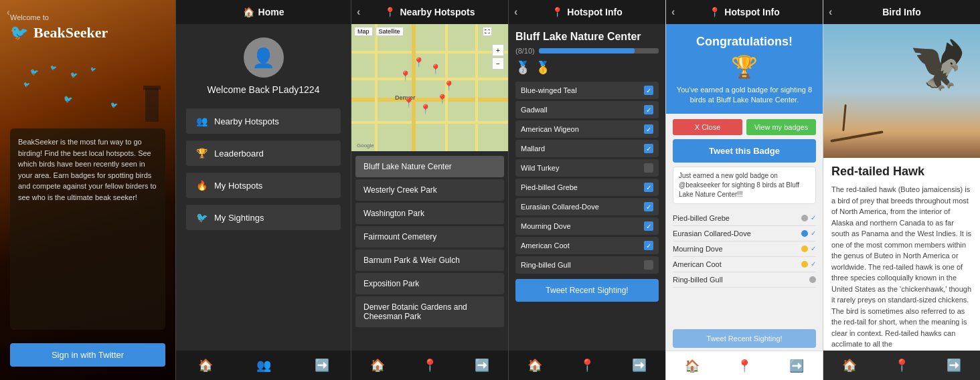 This screenshot has width=980, height=380. Describe the element at coordinates (430, 12) in the screenshot. I see `hotspots-header: ‹ 📍 Nearby Hotspots` at that location.